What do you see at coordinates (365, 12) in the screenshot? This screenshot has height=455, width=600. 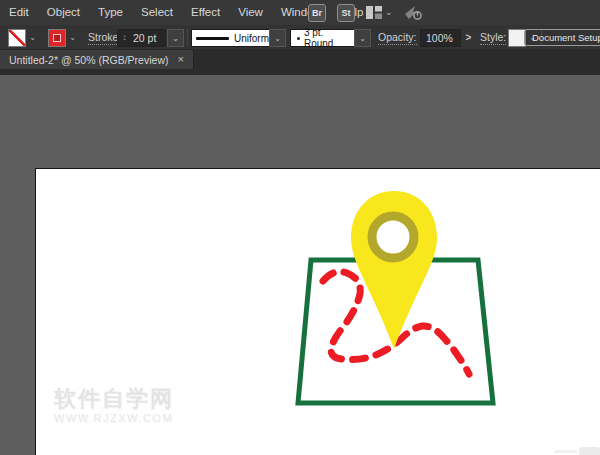 I see `menubar-icon-group: Br St ⌄` at bounding box center [365, 12].